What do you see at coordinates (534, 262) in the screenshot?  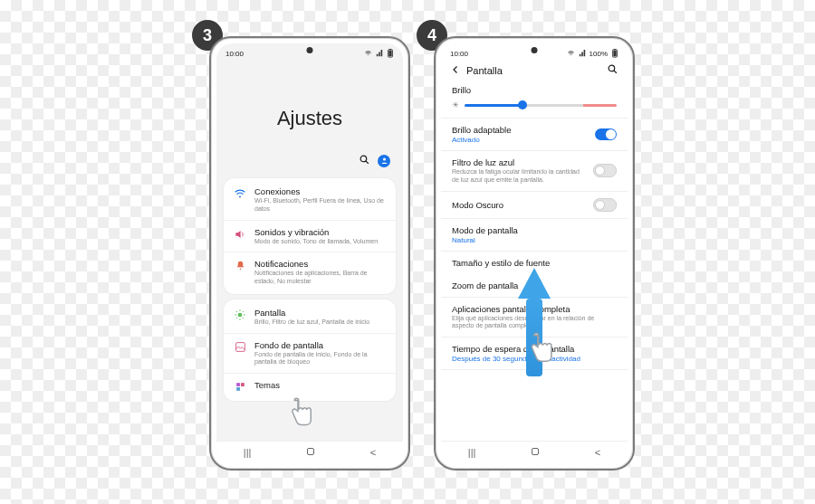 I see `fontsize-row: Tamaño y estilo de fuente` at bounding box center [534, 262].